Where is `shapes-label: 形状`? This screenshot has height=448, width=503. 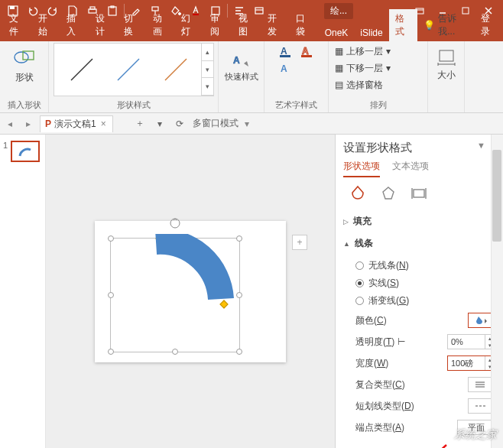 shapes-label: 形状 is located at coordinates (24, 78).